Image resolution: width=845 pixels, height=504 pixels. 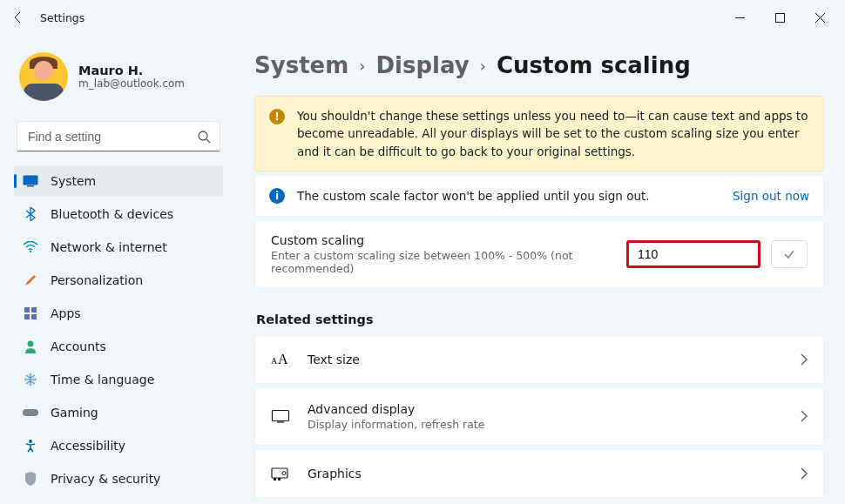 I want to click on custom-scaling-title: Custom scaling, so click(x=443, y=240).